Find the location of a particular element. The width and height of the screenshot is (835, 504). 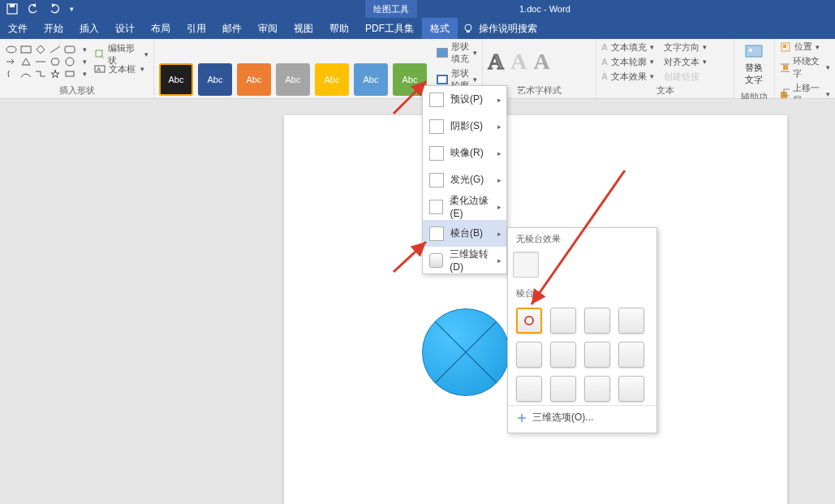

bevel-none-button is located at coordinates (526, 265).